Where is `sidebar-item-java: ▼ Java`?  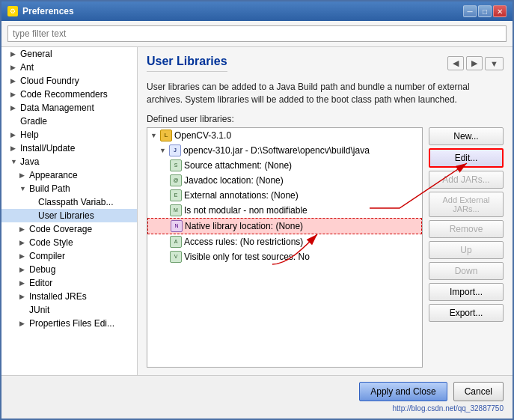
sidebar-item-java: ▼ Java is located at coordinates (69, 162).